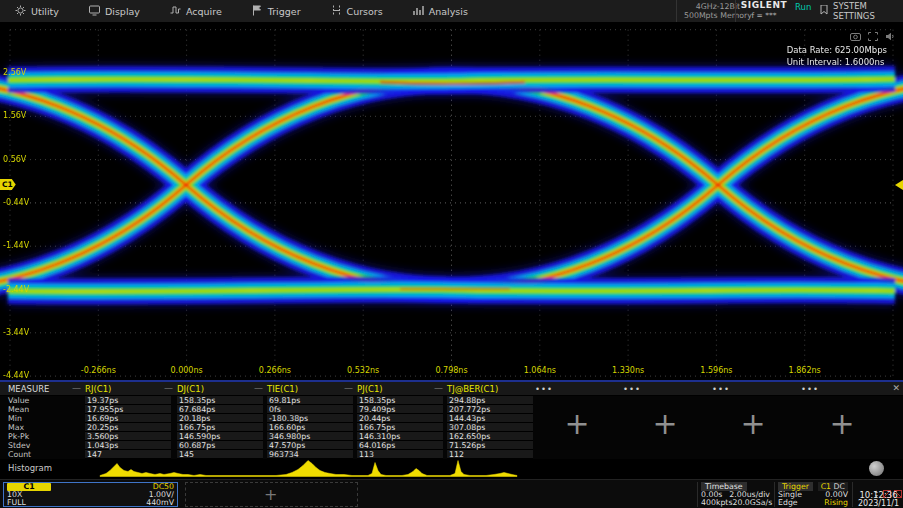  I want to click on cursors-icon, so click(336, 12).